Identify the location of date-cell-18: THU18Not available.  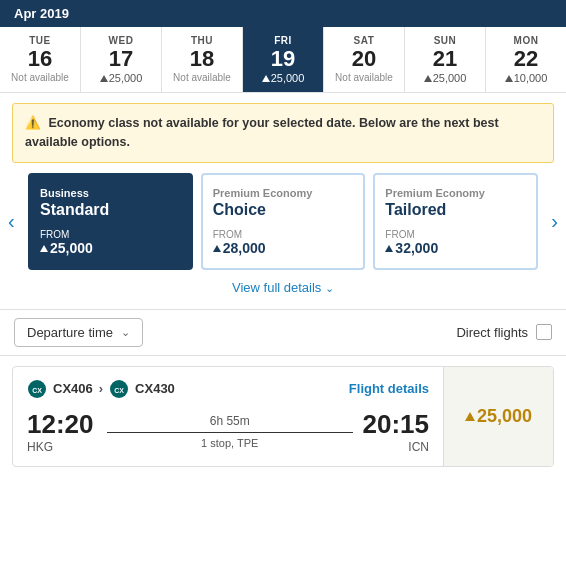
(202, 60).